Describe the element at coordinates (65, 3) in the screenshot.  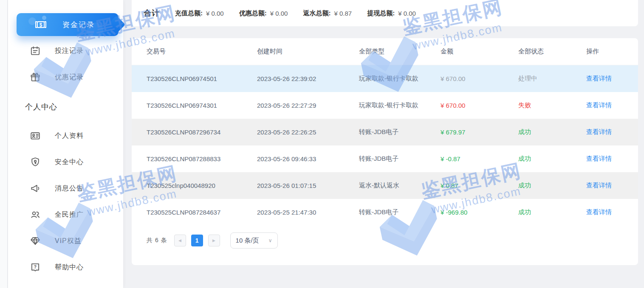
I see `sidebar-item-wallet: 我的钱包` at that location.